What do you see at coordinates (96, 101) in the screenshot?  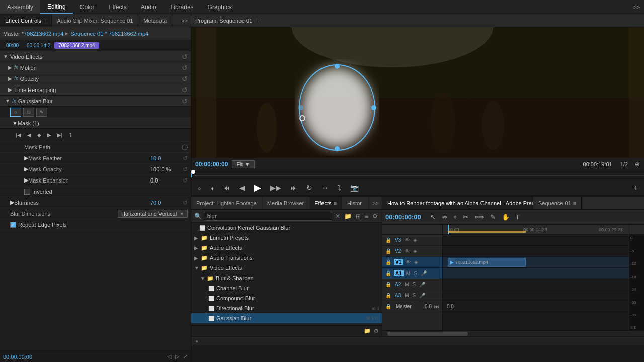 I see `gaussian-blur-header: ▼ fx Gaussian Blur ↺` at bounding box center [96, 101].